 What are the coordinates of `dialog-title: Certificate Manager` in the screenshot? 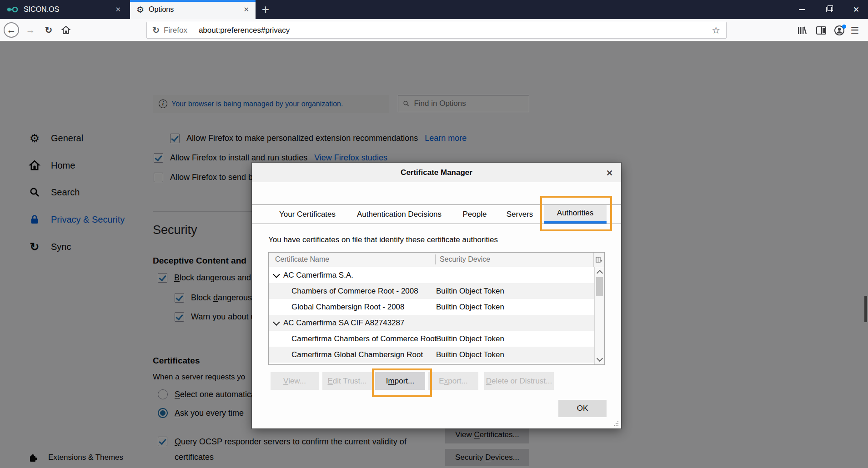 It's located at (437, 173).